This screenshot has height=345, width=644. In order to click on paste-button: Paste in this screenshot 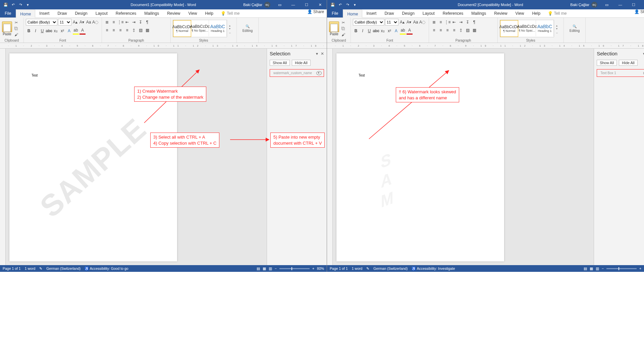, I will do `click(7, 29)`.